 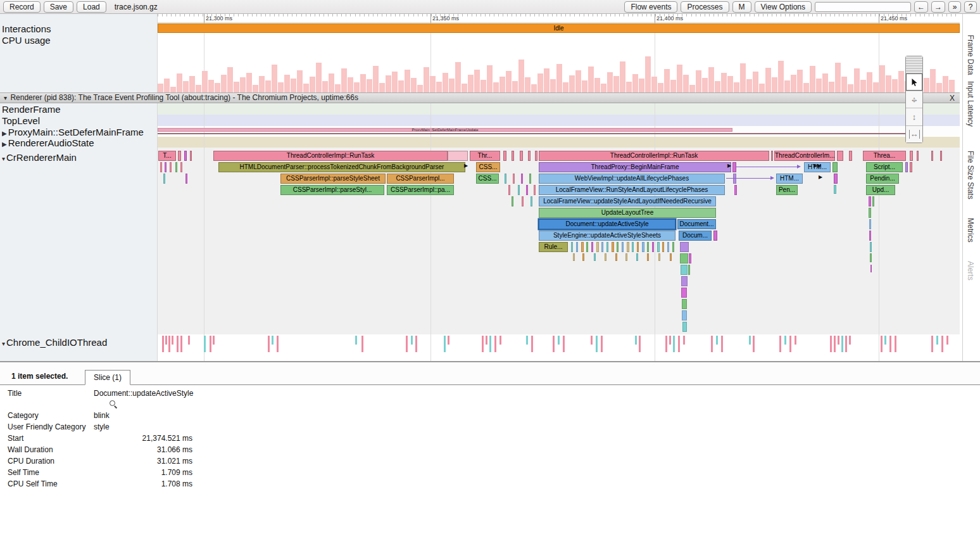 What do you see at coordinates (73, 132) in the screenshot?
I see `proxy-main-track-label: ▶ProxyMain::SetDeferMainFrame` at bounding box center [73, 132].